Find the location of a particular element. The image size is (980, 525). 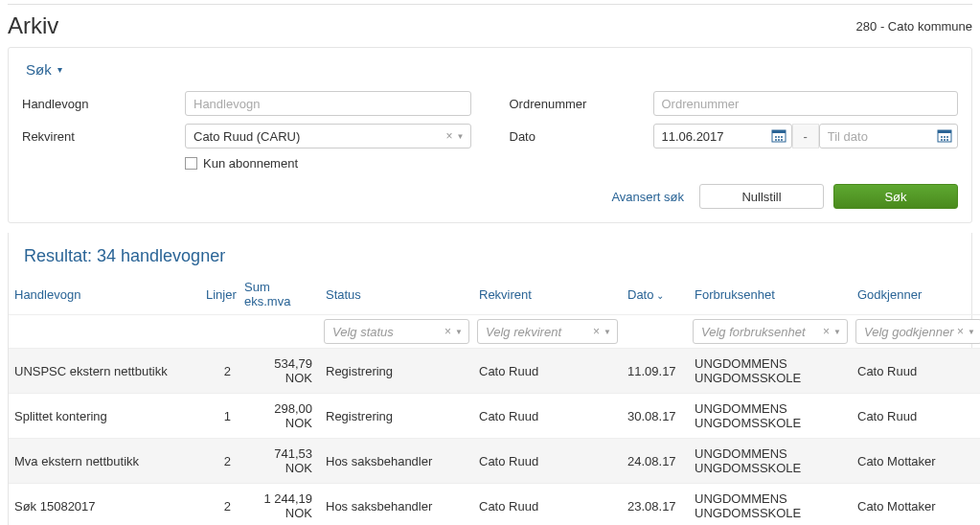

filter-rekvirent: Velg rekvirent×▼ is located at coordinates (548, 331).